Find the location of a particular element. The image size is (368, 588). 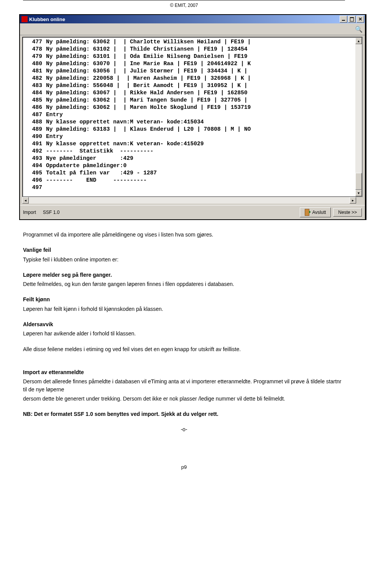

log-line: 491Ny klasse opprettet navn:K veteran- k… is located at coordinates (192, 144).